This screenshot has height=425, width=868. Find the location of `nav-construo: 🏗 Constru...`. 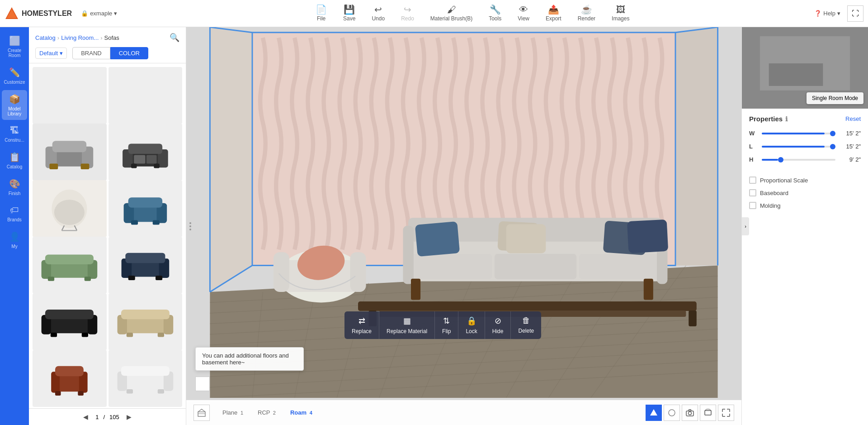

nav-construo: 🏗 Constru... is located at coordinates (14, 134).